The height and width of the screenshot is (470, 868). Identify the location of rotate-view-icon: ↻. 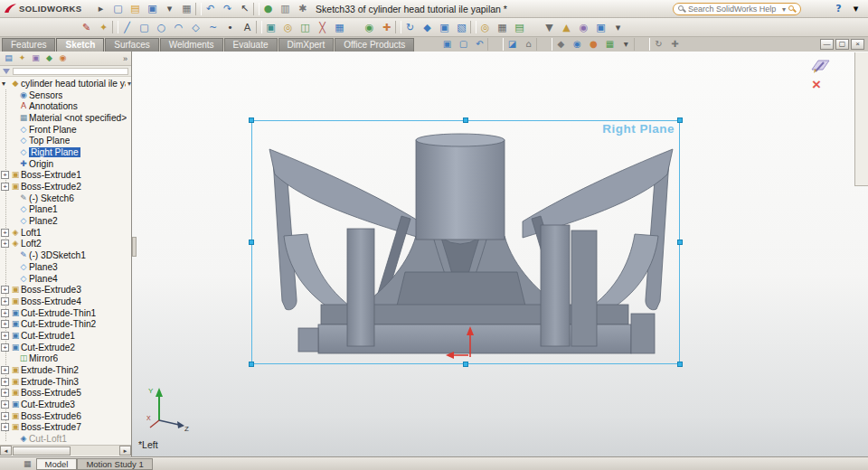
(658, 44).